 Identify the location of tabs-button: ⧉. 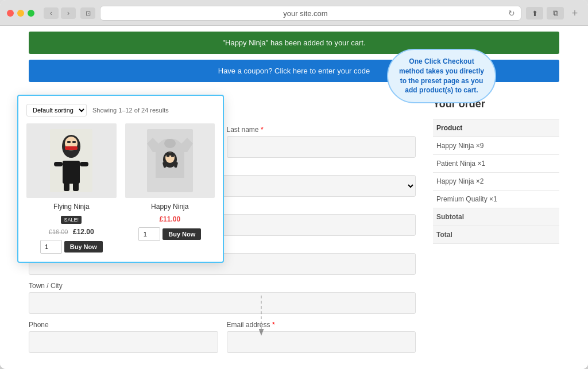
(555, 13).